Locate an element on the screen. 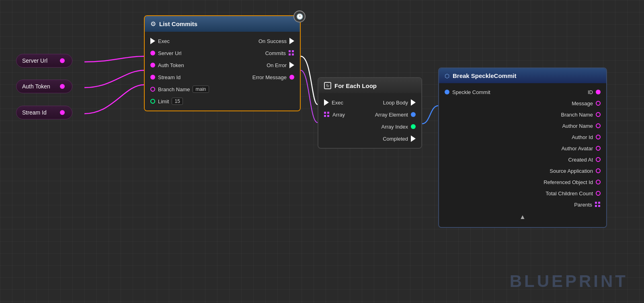 The image size is (644, 303). message-row: Message is located at coordinates (523, 103).